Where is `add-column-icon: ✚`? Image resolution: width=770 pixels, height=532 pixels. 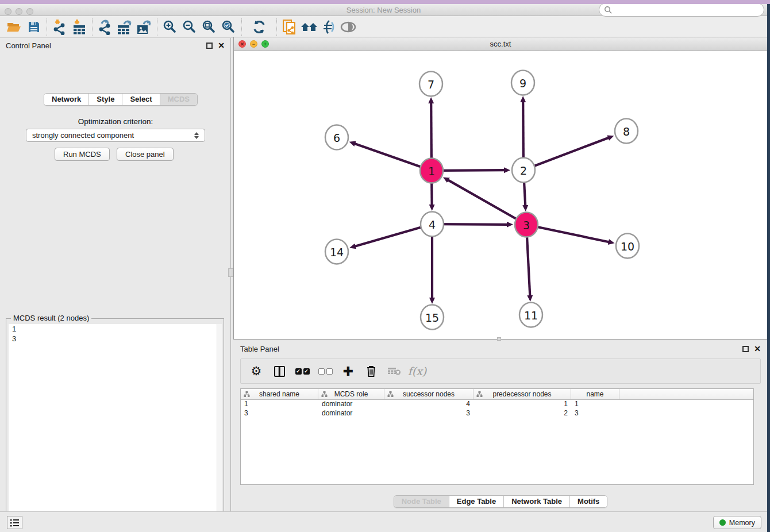
add-column-icon: ✚ is located at coordinates (348, 371).